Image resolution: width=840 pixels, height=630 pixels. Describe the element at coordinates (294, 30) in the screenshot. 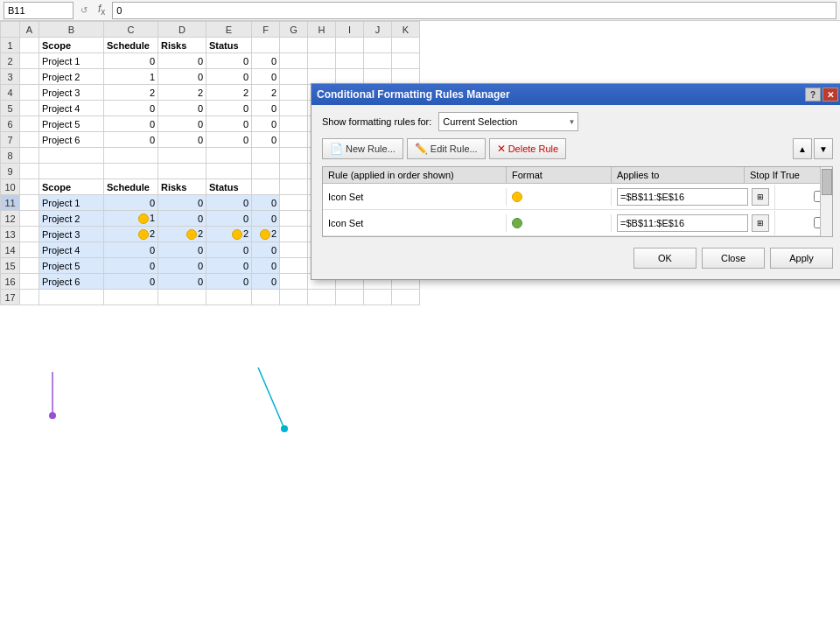

I see `col-header-g: G` at that location.